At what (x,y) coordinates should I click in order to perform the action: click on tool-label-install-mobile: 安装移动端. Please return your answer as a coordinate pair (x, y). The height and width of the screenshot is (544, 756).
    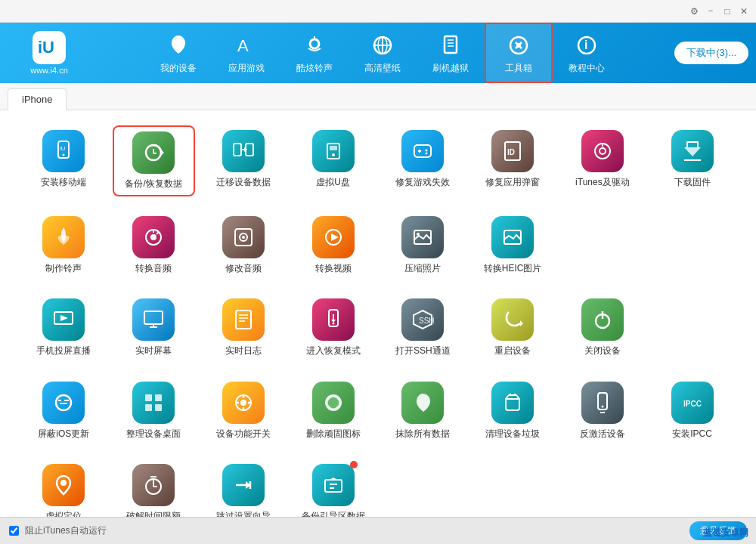
    Looking at the image, I should click on (64, 183).